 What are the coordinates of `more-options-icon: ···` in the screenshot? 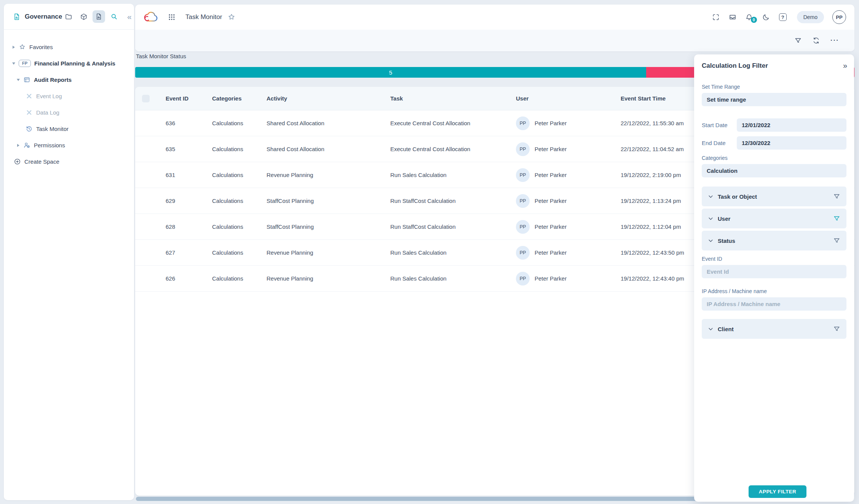 It's located at (835, 40).